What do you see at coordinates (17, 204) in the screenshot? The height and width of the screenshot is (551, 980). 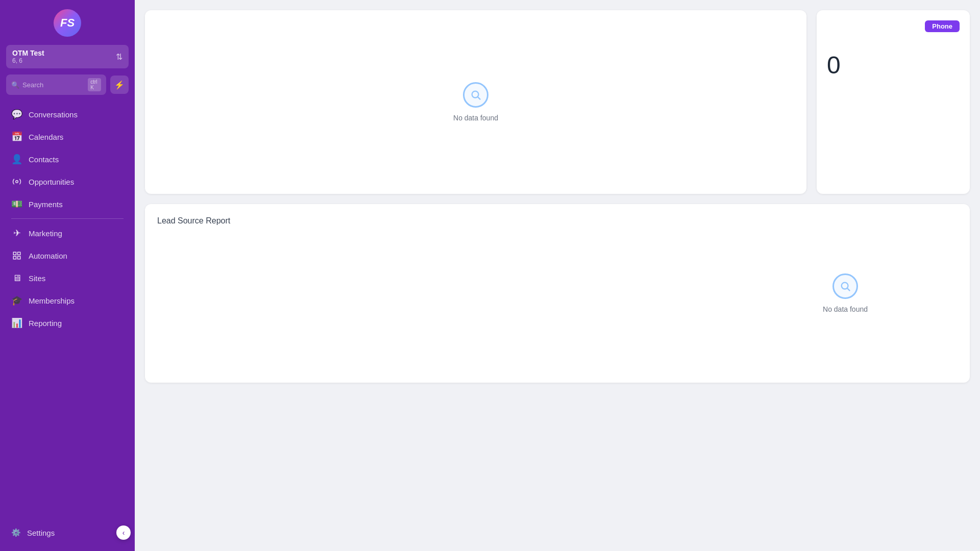 I see `payments-icon: 💵` at bounding box center [17, 204].